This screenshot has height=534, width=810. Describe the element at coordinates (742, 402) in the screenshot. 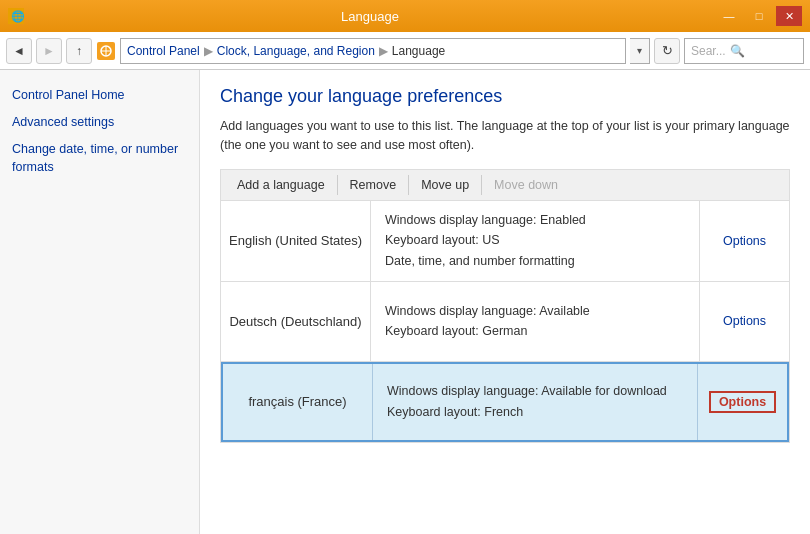

I see `language-options-francais: Options` at that location.